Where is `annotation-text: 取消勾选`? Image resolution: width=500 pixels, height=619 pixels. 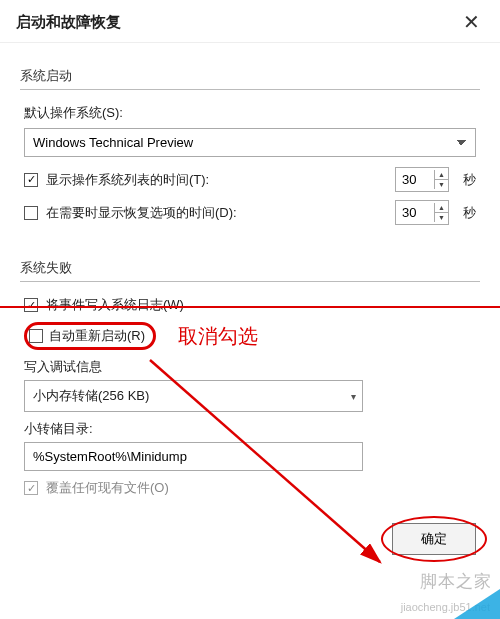
annotation-text: 取消勾选 is located at coordinates (218, 336).